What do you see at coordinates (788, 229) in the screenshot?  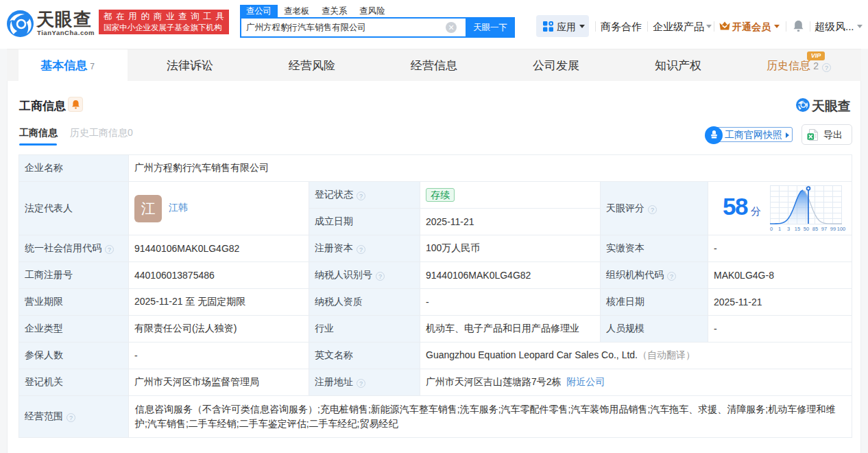 I see `svg-text: 3` at bounding box center [788, 229].